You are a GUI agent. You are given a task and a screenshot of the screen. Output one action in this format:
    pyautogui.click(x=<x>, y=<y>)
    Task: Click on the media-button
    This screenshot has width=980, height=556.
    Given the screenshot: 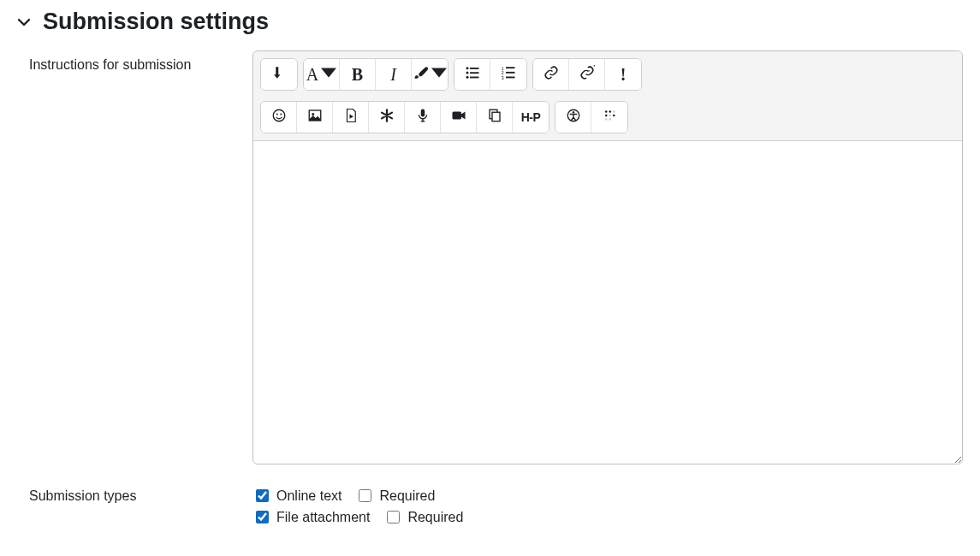 What is the action you would take?
    pyautogui.click(x=351, y=117)
    